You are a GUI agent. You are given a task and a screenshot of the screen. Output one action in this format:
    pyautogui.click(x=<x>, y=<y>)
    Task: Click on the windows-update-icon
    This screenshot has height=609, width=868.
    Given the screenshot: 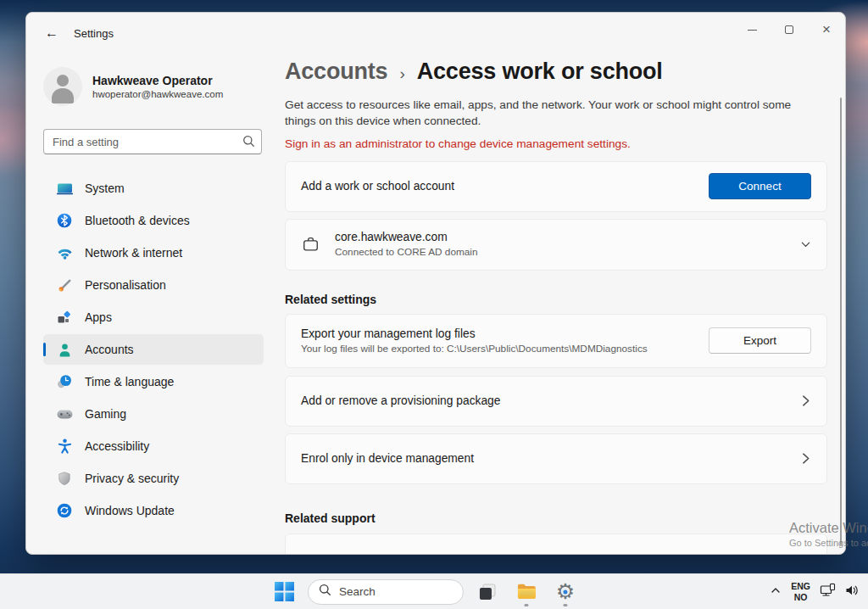 What is the action you would take?
    pyautogui.click(x=64, y=511)
    